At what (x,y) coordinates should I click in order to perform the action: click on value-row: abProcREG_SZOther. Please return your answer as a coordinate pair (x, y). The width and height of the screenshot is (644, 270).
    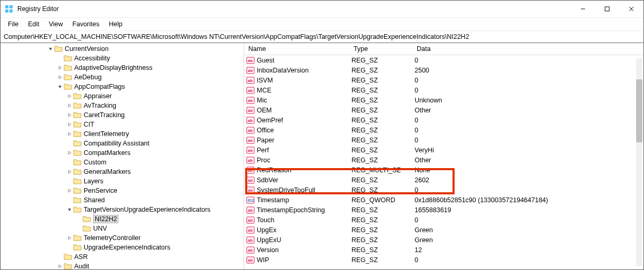
    Looking at the image, I should click on (444, 160).